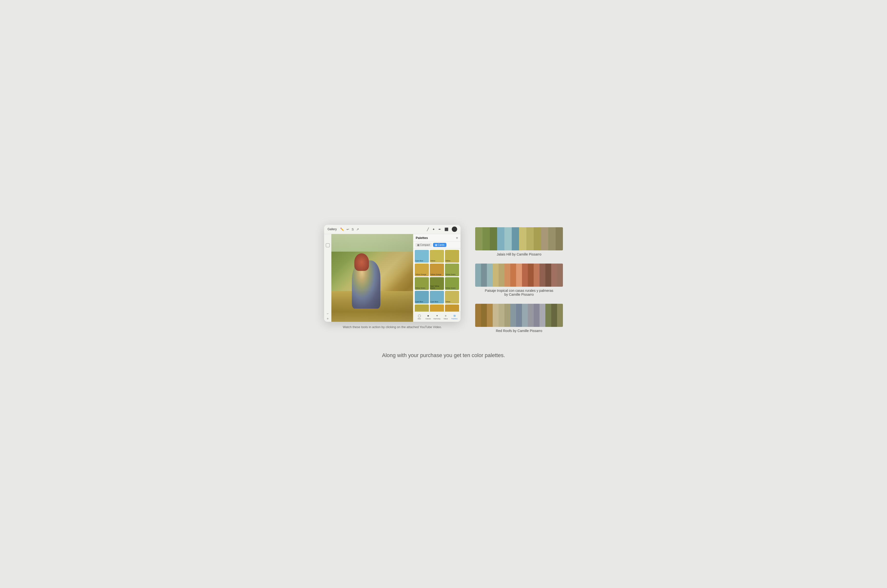  What do you see at coordinates (350, 230) in the screenshot?
I see `toolbar-icons: ✏️ ↩ S ↗` at bounding box center [350, 230].